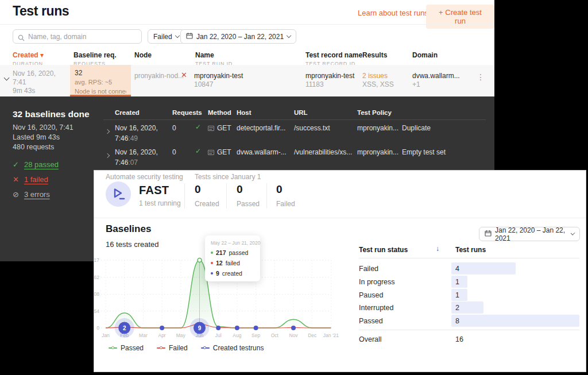 The image size is (588, 375). What do you see at coordinates (323, 152) in the screenshot?
I see `dk-url-cell: /vulnerabilities/xs...` at bounding box center [323, 152].